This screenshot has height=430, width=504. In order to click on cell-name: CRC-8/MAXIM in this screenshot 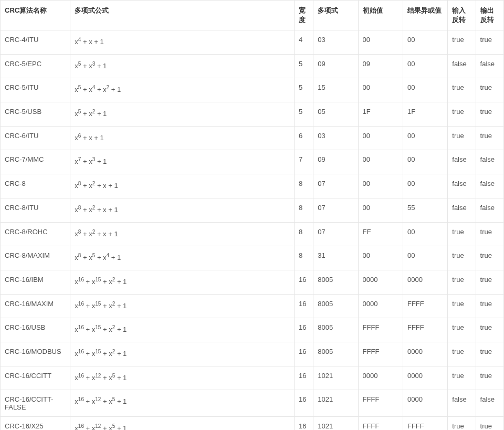, I will do `click(36, 258)`.